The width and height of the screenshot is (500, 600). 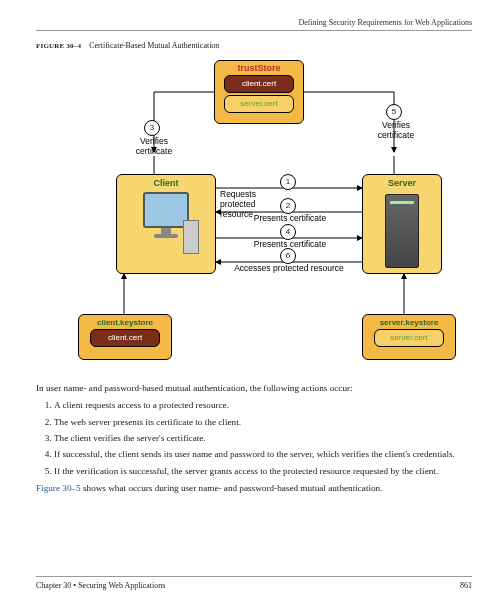 I want to click on server-box: Server, so click(x=402, y=224).